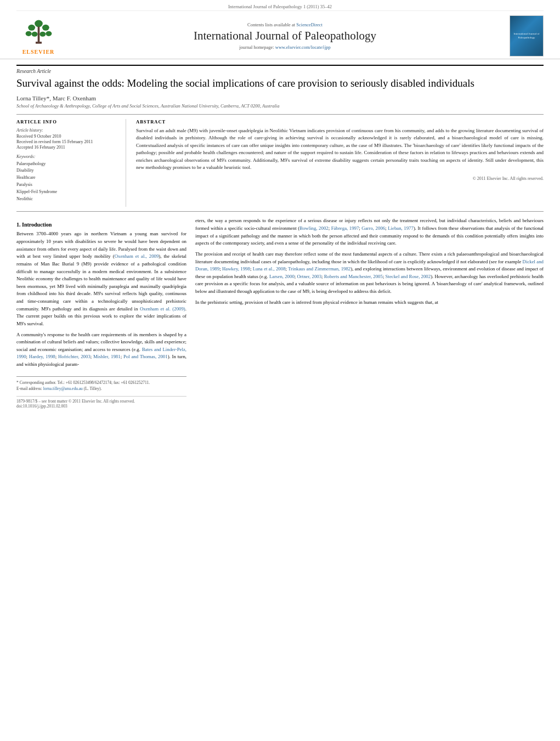  Describe the element at coordinates (285, 25) in the screenshot. I see `contents-available: Contents lists available at ScienceDirec…` at that location.